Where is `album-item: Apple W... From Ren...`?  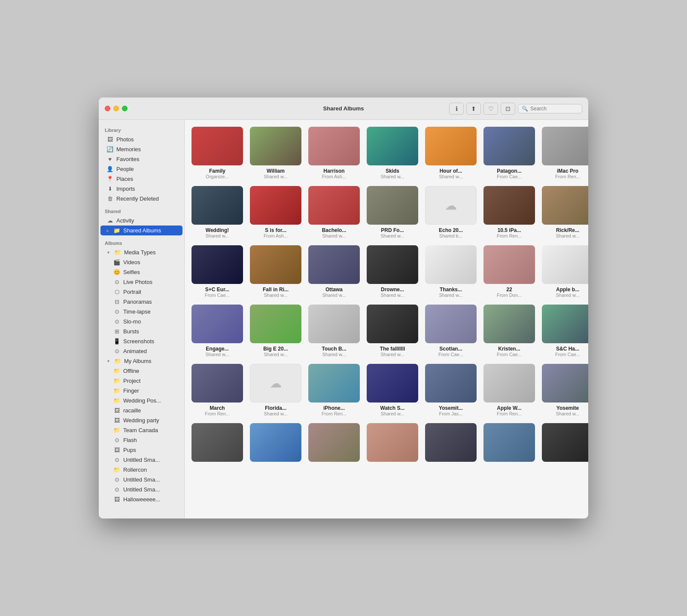
album-item: Apple W... From Ren... is located at coordinates (509, 390).